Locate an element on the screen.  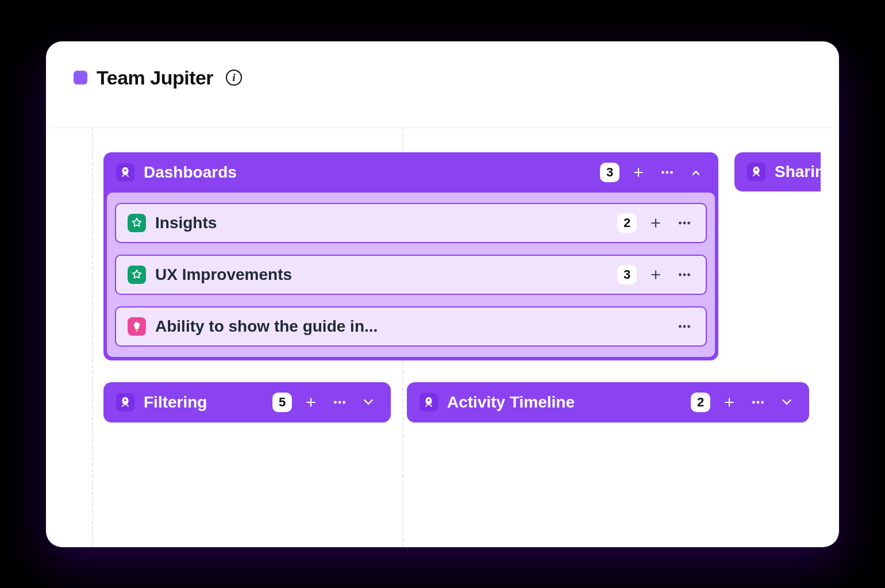
team-color-swatch is located at coordinates (80, 78).